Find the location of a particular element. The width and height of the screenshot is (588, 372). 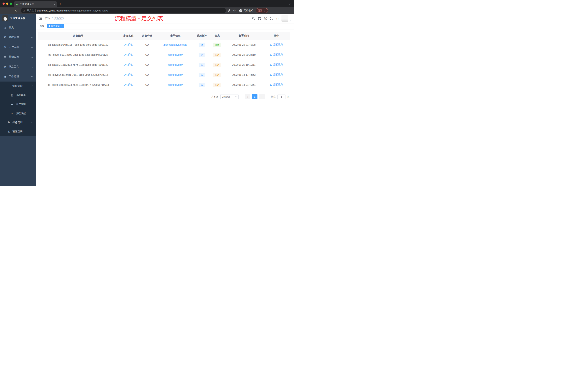

yen-icon: ¥ is located at coordinates (5, 47).